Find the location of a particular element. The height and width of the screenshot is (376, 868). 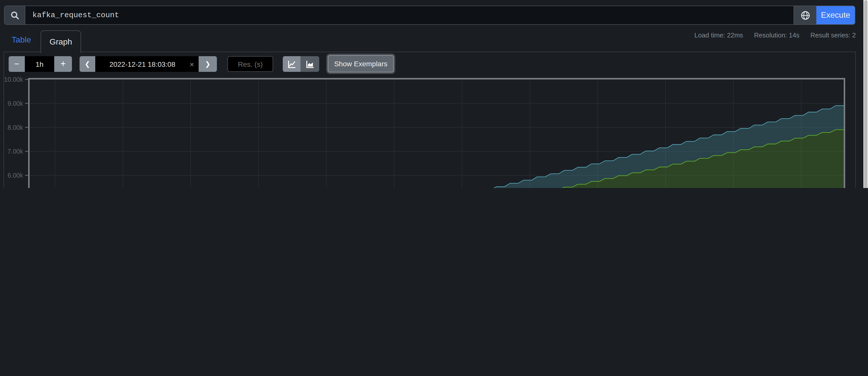

scrollbar-thumb is located at coordinates (866, 94).